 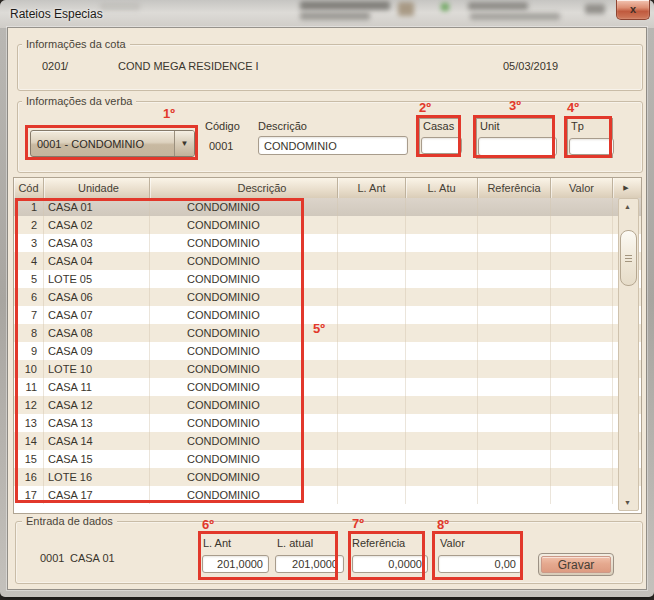 I want to click on cell-cod: 4, so click(x=29, y=261).